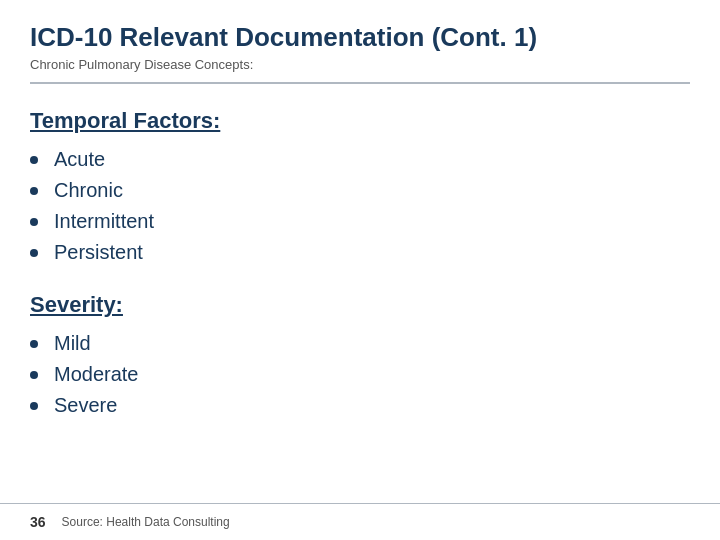 The image size is (720, 540). What do you see at coordinates (80, 160) in the screenshot?
I see `list-item-label: Acute` at bounding box center [80, 160].